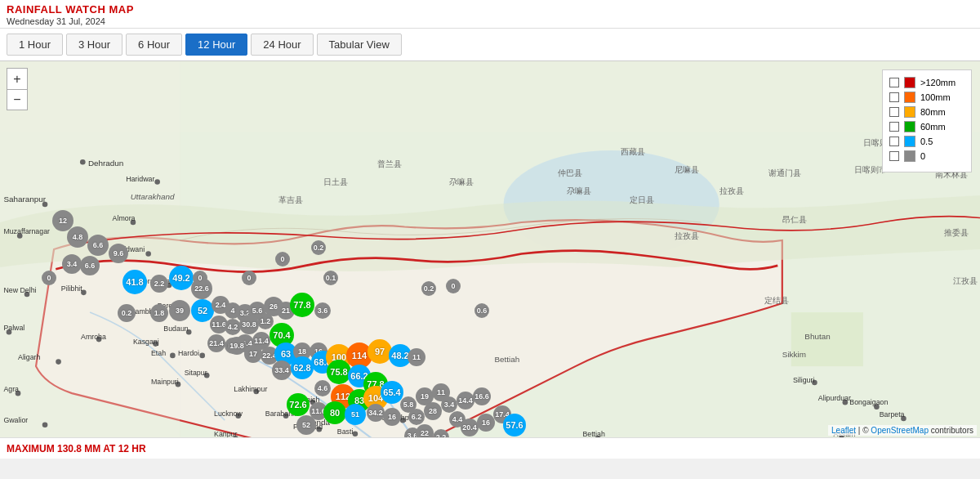 The width and height of the screenshot is (980, 479). Describe the element at coordinates (380, 351) in the screenshot. I see `rainfall-datapoint-40: 97` at that location.